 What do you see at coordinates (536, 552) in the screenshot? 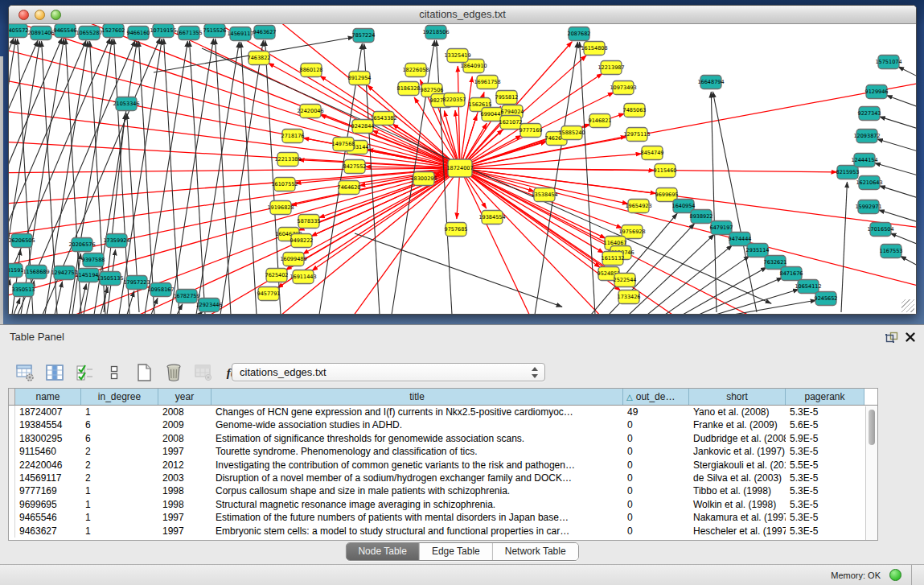
I see `tab-network-table: Network Table` at bounding box center [536, 552].